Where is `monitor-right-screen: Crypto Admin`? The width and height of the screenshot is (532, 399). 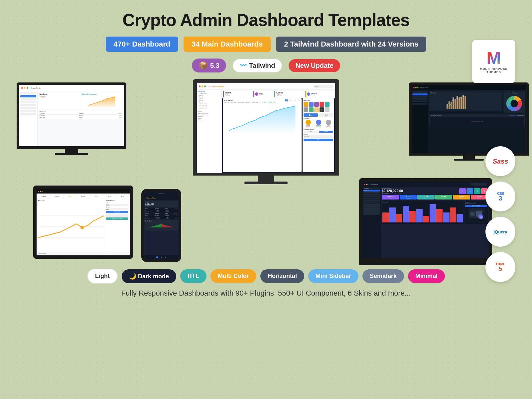
monitor-right-screen: Crypto Admin is located at coordinates (469, 119).